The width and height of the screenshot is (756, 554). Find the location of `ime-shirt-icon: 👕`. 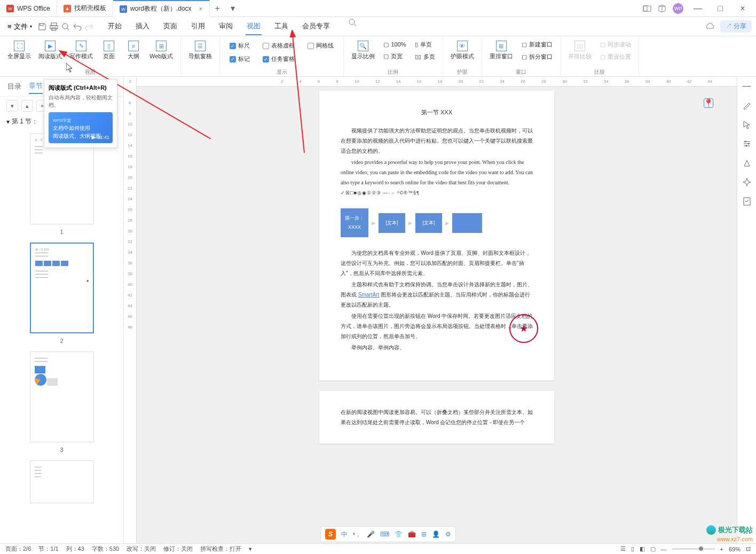

ime-shirt-icon: 👕 is located at coordinates (398, 534).